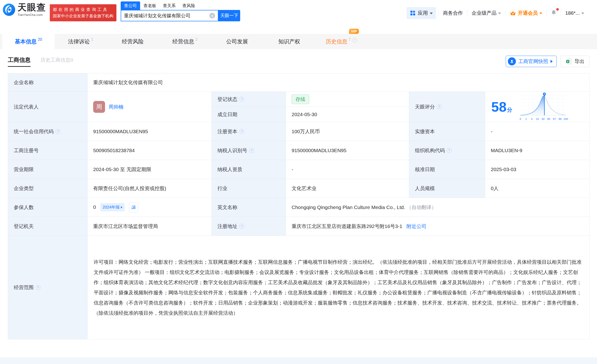  What do you see at coordinates (421, 13) in the screenshot?
I see `apps-menu: 应用` at bounding box center [421, 13].